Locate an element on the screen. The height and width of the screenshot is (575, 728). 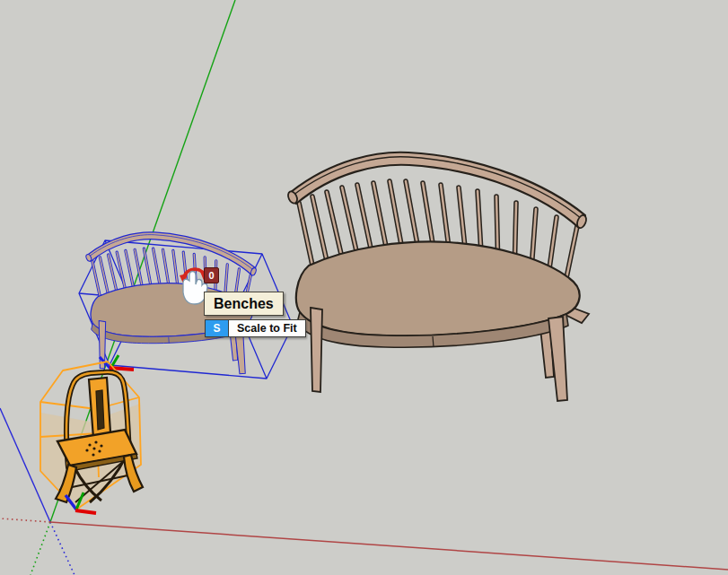
shortcut-key-badge: S is located at coordinates (217, 328).